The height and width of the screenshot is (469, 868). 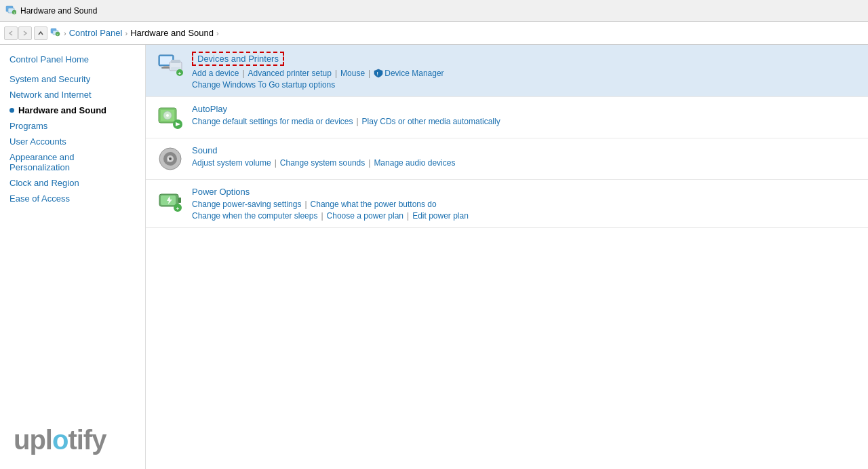 I want to click on sidebar-item-label: Clock and Region, so click(x=45, y=183).